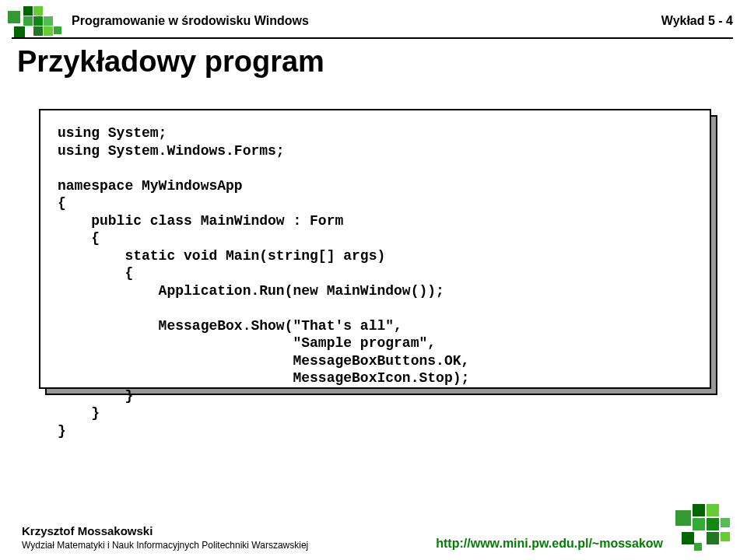  What do you see at coordinates (229, 530) in the screenshot?
I see `author-name: Krzysztof Mossakowski` at bounding box center [229, 530].